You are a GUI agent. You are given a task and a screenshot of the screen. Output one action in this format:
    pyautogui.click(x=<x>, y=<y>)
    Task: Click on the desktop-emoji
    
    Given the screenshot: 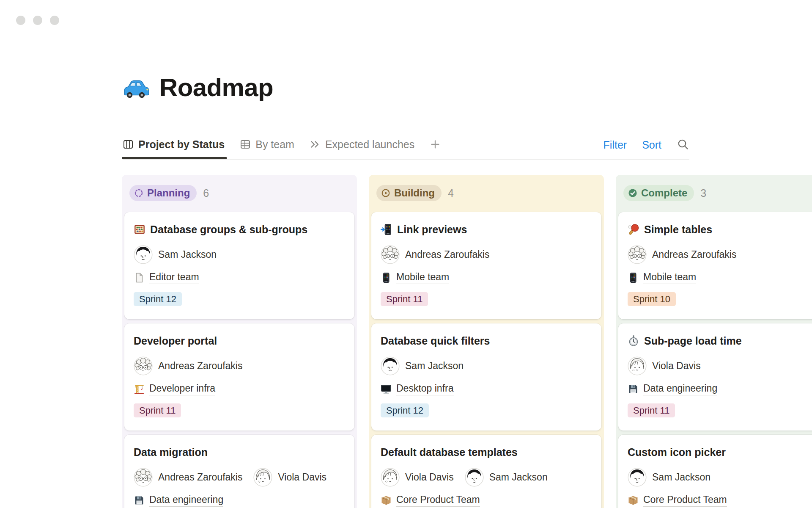 What is the action you would take?
    pyautogui.click(x=386, y=389)
    